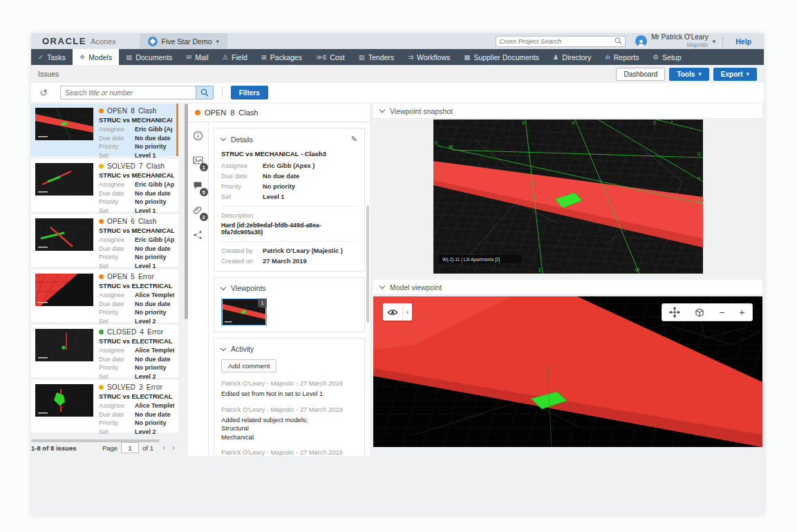 The image size is (797, 532). What do you see at coordinates (105, 185) in the screenshot?
I see `issue-card-clash2: SOLVED7Clash STRUC vs MECHANICAL - Clash…` at bounding box center [105, 185].